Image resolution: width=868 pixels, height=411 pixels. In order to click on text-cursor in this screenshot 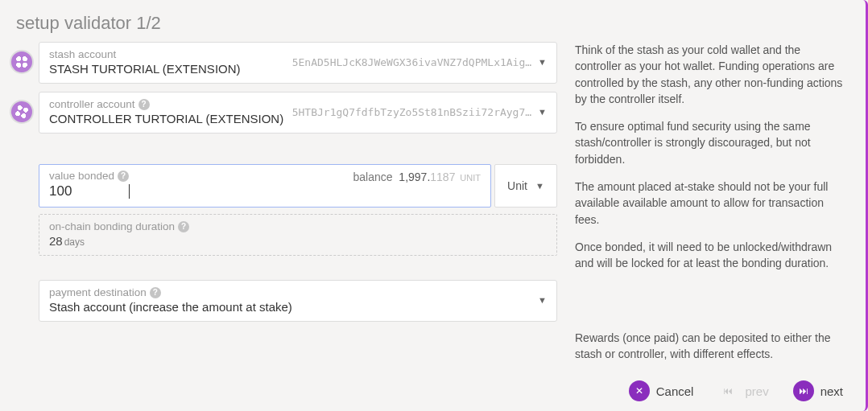, I will do `click(129, 191)`.